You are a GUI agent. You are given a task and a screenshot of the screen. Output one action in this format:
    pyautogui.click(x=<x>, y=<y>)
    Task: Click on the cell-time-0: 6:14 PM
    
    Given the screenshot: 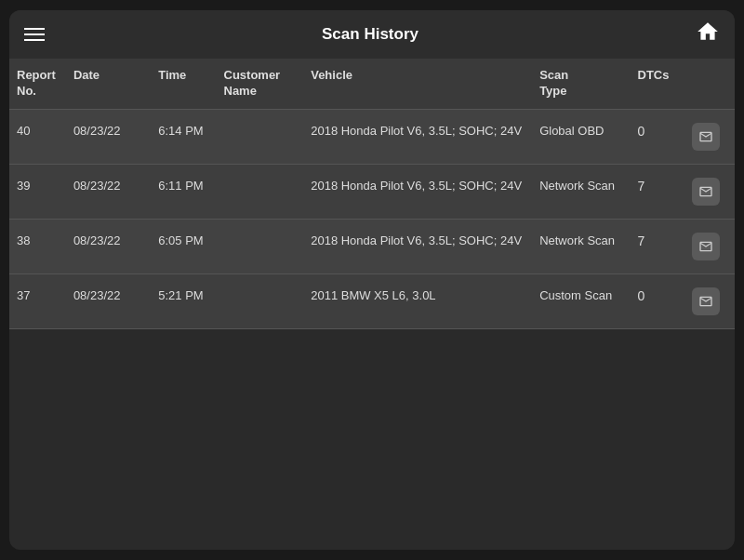 What is the action you would take?
    pyautogui.click(x=183, y=136)
    